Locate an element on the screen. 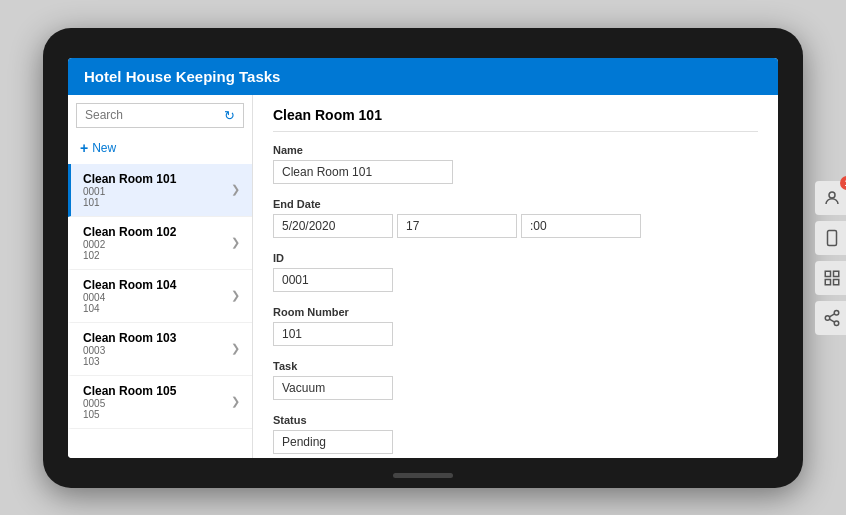  share-icon-btn is located at coordinates (830, 318).